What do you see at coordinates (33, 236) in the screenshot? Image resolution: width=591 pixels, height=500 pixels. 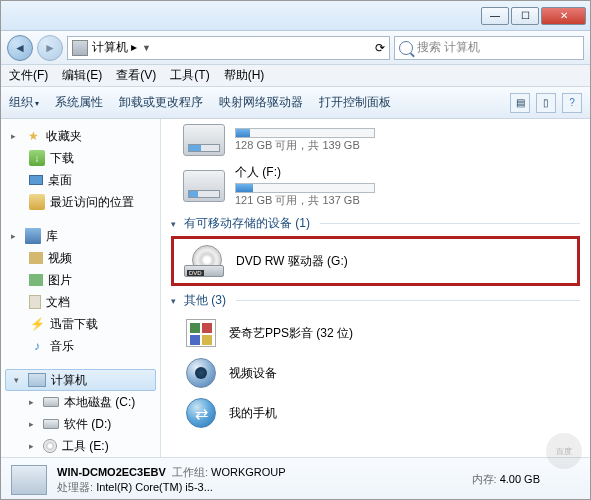 I see `library-icon` at bounding box center [33, 236].